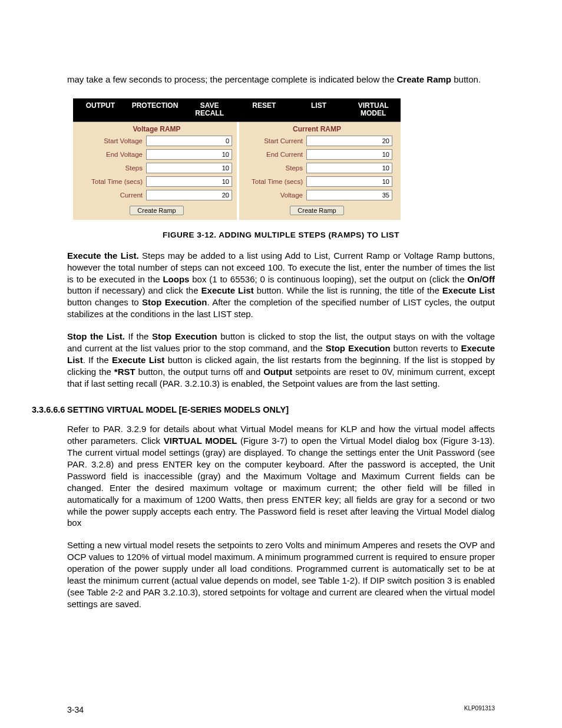 The width and height of the screenshot is (562, 728). Describe the element at coordinates (348, 290) in the screenshot. I see `text: button. While the list is running, the t…` at that location.